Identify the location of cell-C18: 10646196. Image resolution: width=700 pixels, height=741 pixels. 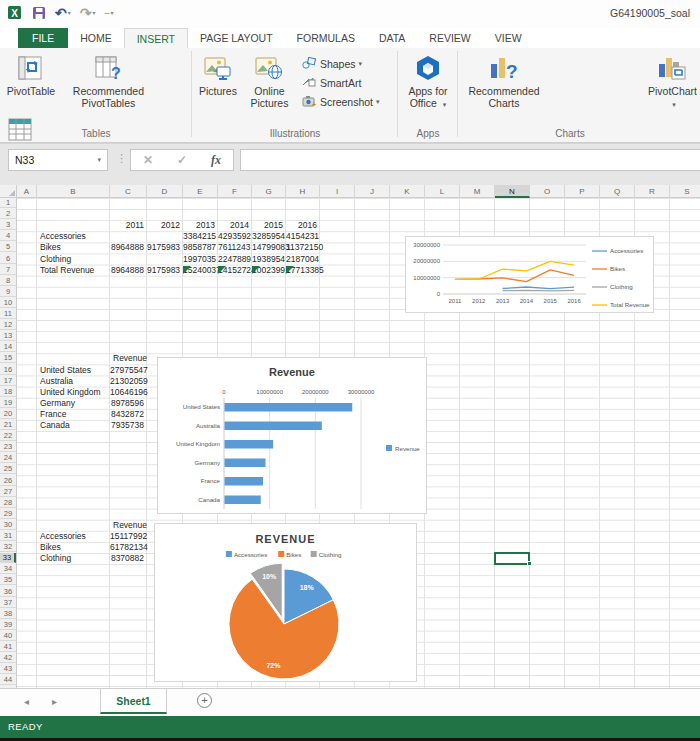
(128, 392).